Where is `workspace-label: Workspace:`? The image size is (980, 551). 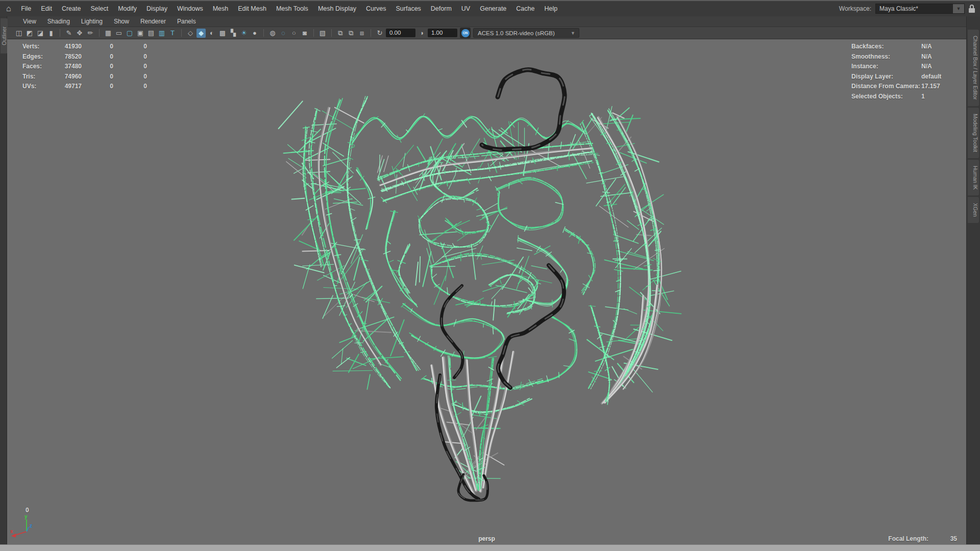 workspace-label: Workspace: is located at coordinates (855, 9).